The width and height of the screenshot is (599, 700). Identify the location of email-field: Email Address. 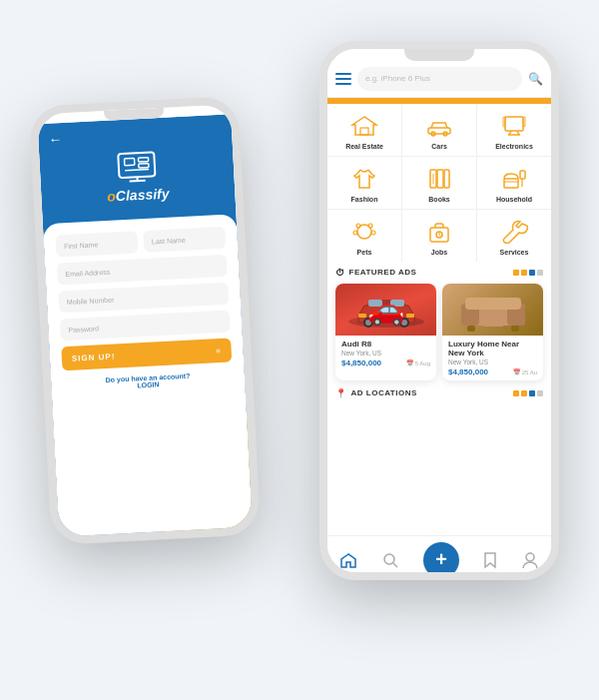
(142, 270).